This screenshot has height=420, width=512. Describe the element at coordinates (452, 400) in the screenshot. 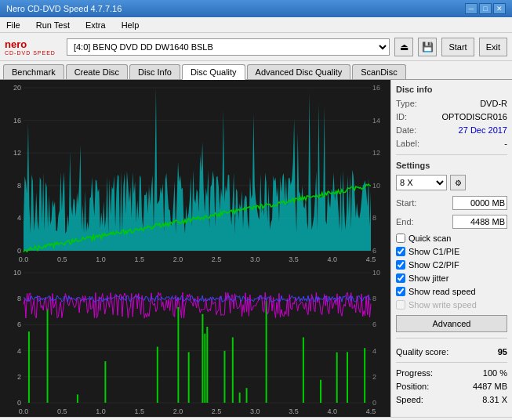

I see `speed-info-row: Speed: 8.31 X` at that location.